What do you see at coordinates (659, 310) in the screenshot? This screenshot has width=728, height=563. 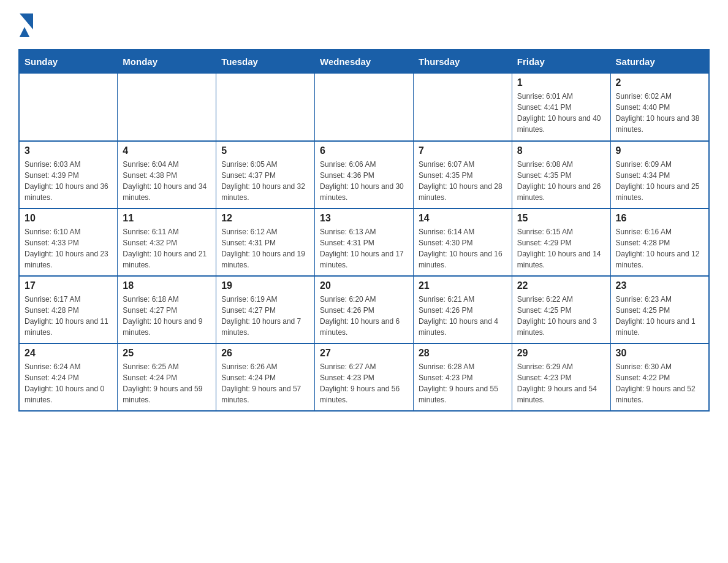 I see `calendar-cell: 23Sunrise: 6:23 AMSunset: 4:25 PMDayligh…` at bounding box center [659, 310].